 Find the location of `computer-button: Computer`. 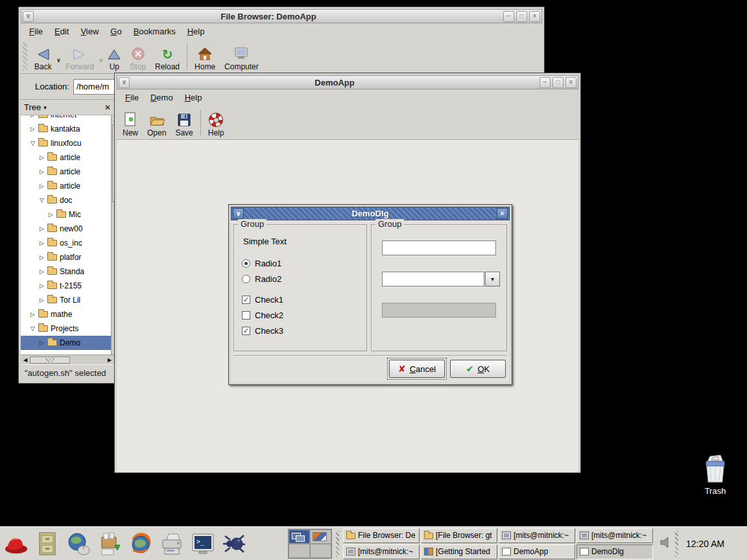

computer-button: Computer is located at coordinates (241, 56).